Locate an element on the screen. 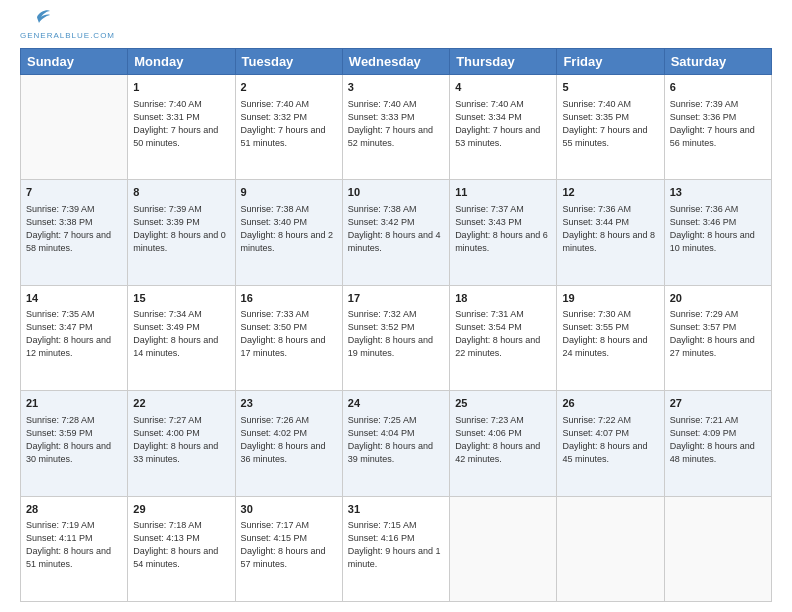 This screenshot has height=612, width=792. sunset-text: Sunset: 3:55 PM is located at coordinates (610, 328).